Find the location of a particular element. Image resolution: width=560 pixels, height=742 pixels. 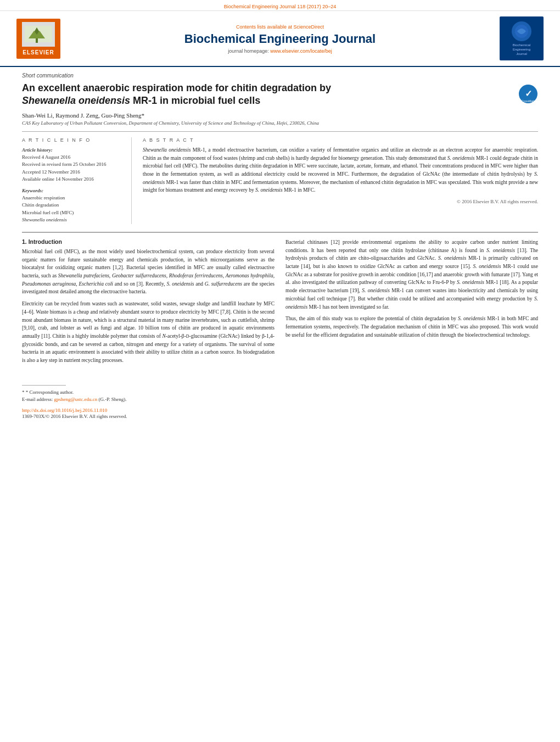

available-date: Available online 14 November 2016 is located at coordinates (72, 180).